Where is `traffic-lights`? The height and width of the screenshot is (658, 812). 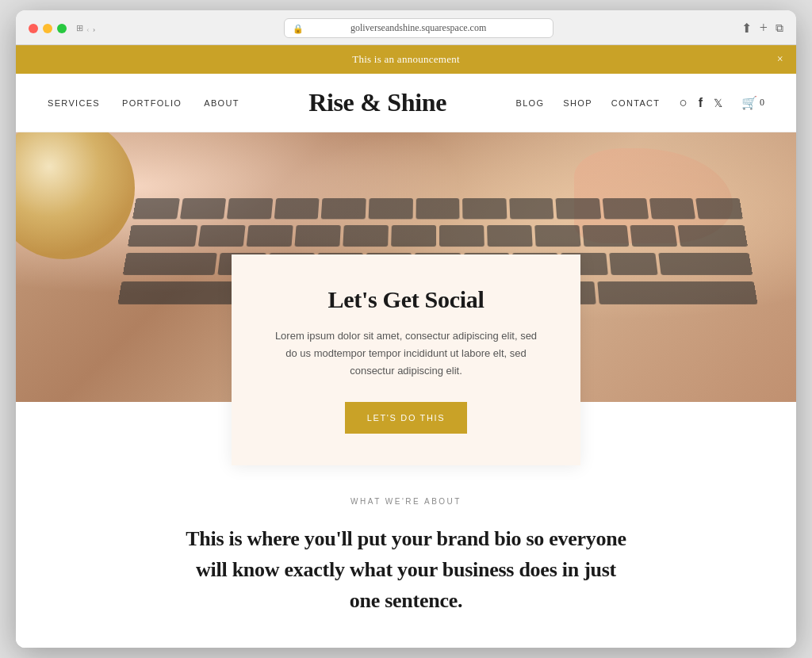
traffic-lights is located at coordinates (48, 29).